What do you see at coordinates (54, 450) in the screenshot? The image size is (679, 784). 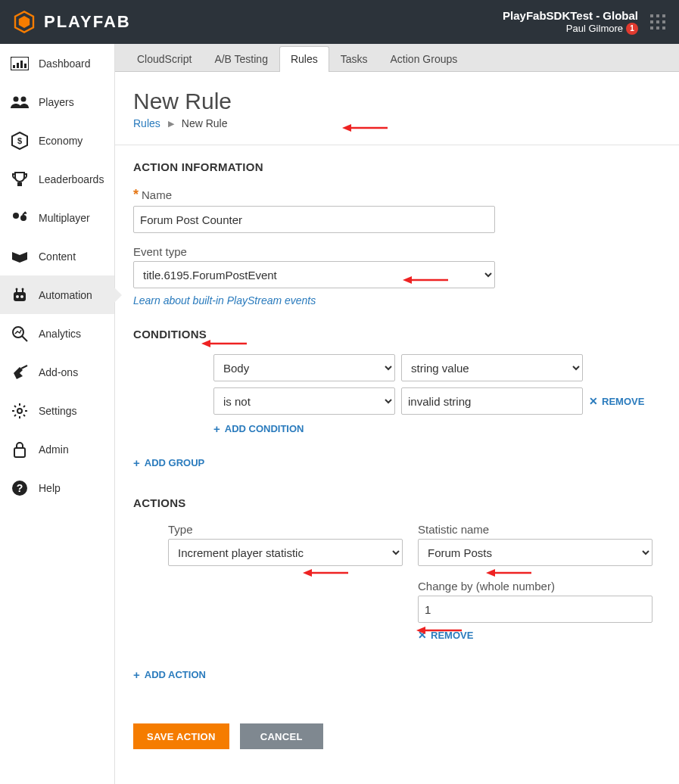 I see `sidebar-item-label: Admin` at bounding box center [54, 450].